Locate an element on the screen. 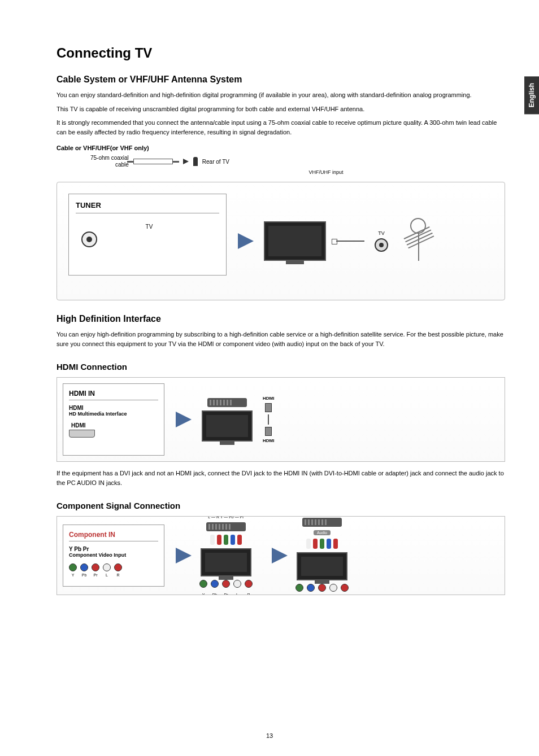  coax-rear-label: Rear of TV is located at coordinates (216, 161).